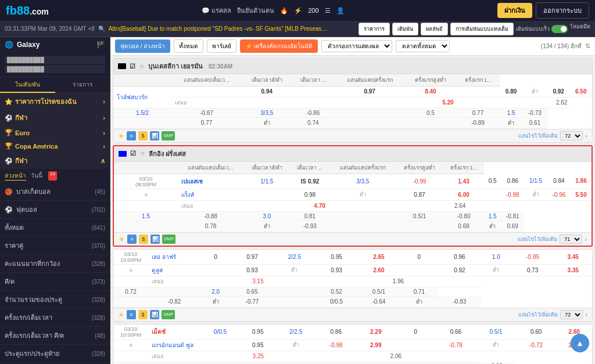 The width and height of the screenshot is (595, 364). Describe the element at coordinates (464, 216) in the screenshot. I see `pb-o2-neg: -0.80` at that location.